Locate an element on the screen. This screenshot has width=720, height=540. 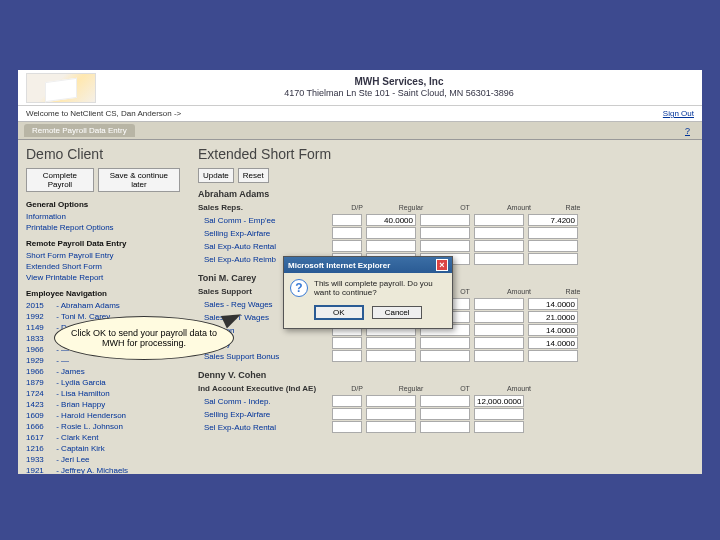
col-amount: Amount is located at coordinates (519, 208).